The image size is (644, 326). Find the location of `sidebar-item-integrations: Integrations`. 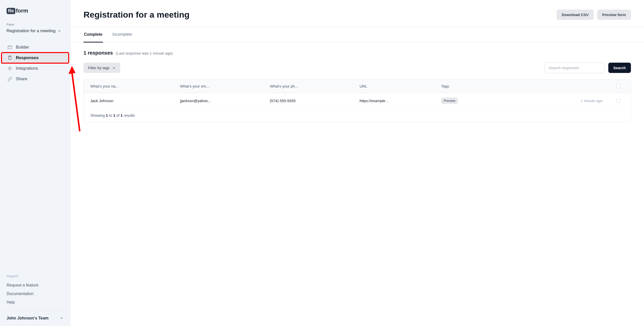

sidebar-item-integrations: Integrations is located at coordinates (35, 68).